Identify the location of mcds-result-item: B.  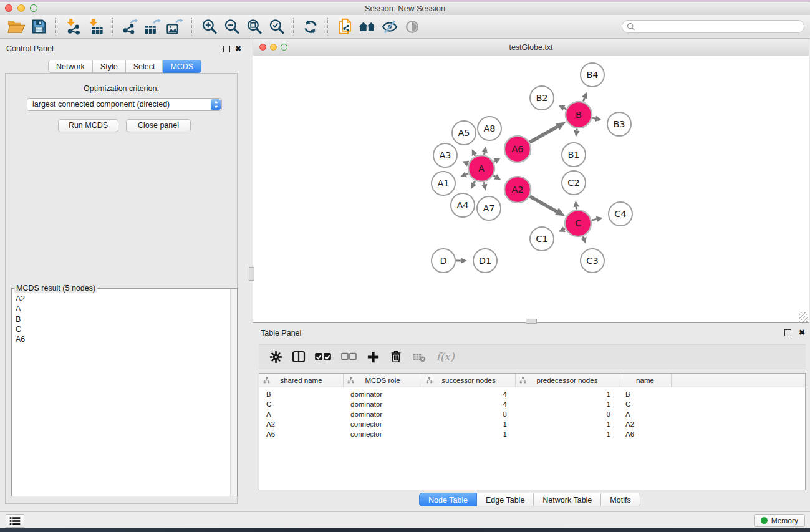
(121, 319).